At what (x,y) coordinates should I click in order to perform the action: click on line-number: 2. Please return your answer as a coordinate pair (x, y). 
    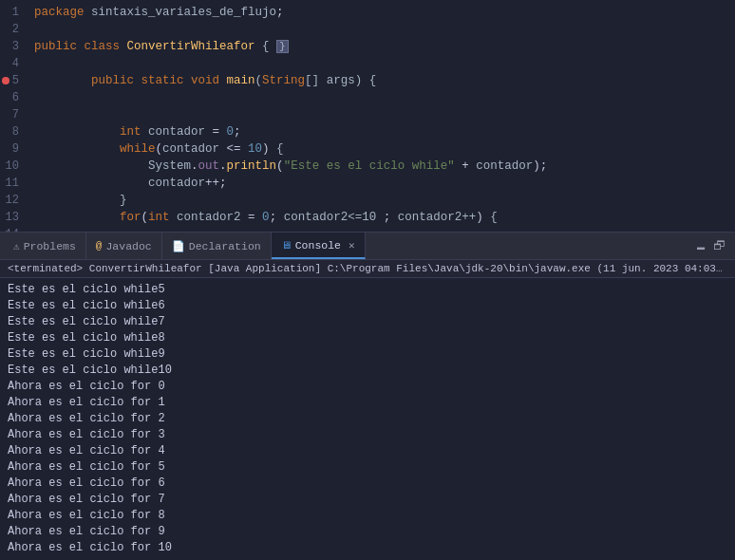
    Looking at the image, I should click on (13, 29).